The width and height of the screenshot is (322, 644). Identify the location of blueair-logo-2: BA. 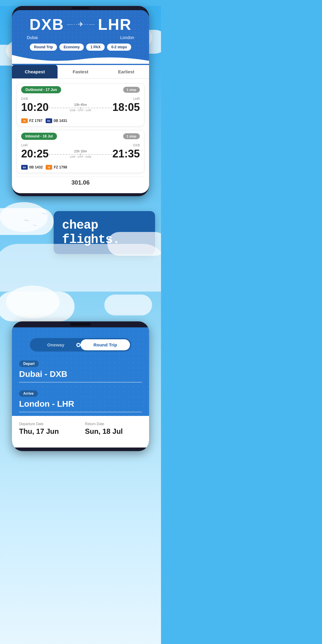
(24, 167).